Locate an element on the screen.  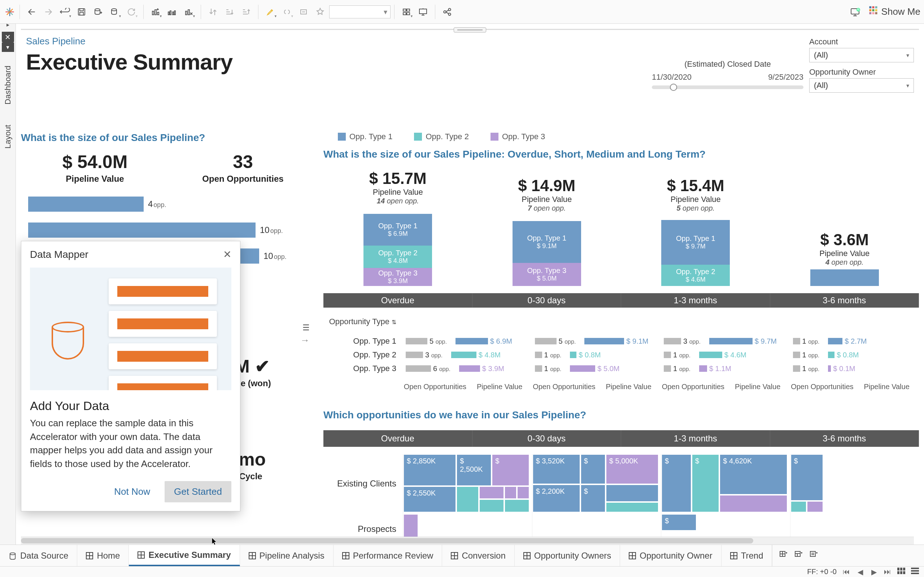
sort-icon: ⇅ is located at coordinates (394, 322).